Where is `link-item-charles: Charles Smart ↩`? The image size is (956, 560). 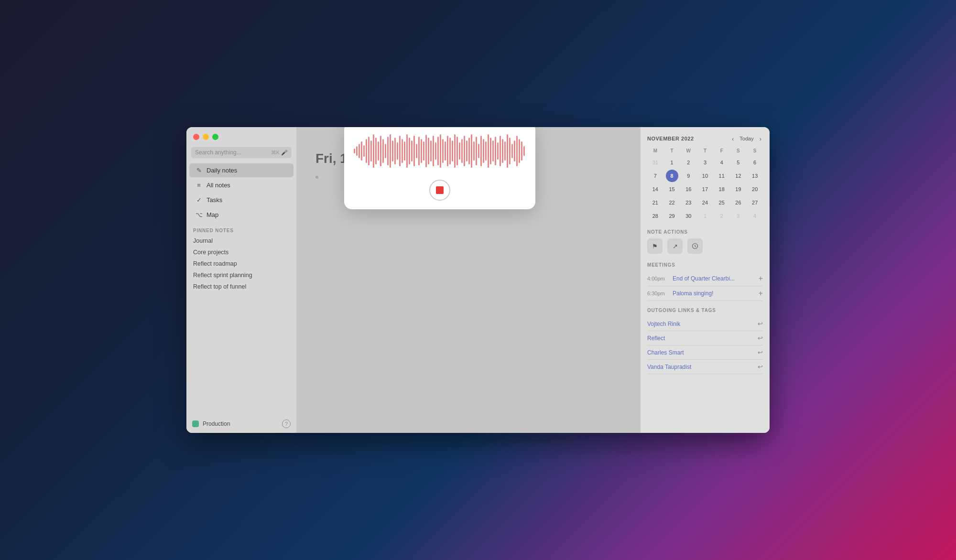
link-item-charles: Charles Smart ↩ is located at coordinates (705, 353).